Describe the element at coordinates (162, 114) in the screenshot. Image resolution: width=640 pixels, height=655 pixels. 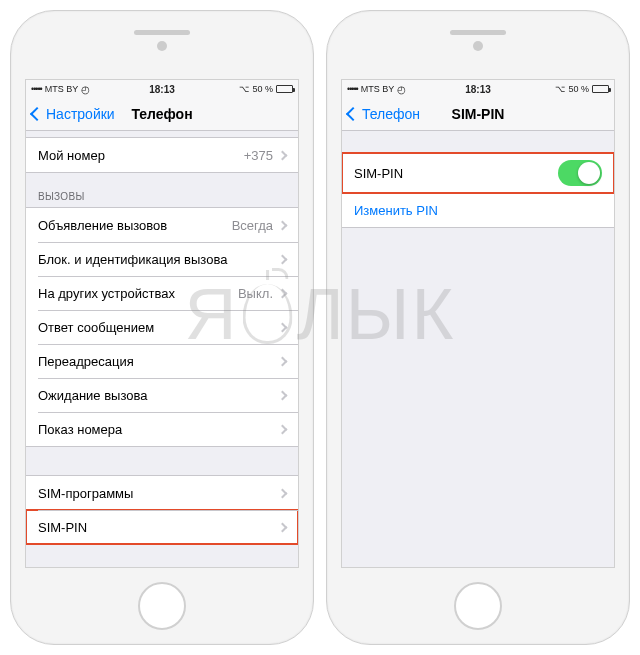
I see `page-title: Телефон` at that location.